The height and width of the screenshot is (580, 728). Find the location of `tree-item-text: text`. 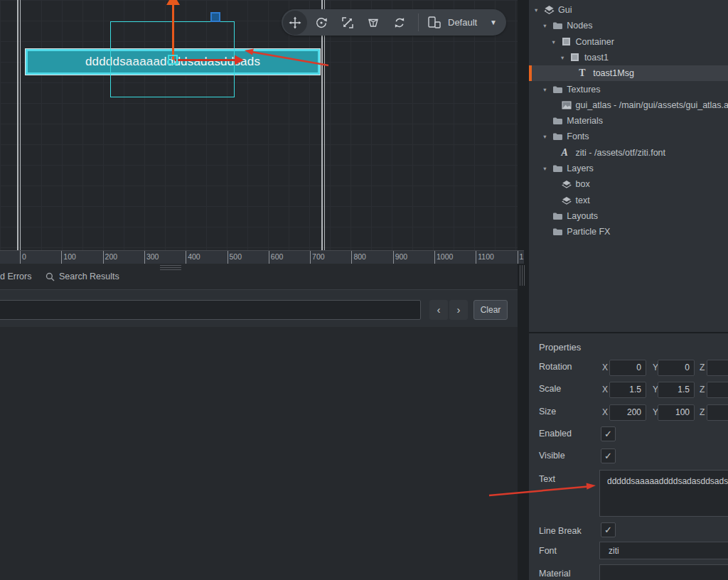

tree-item-text: text is located at coordinates (628, 200).